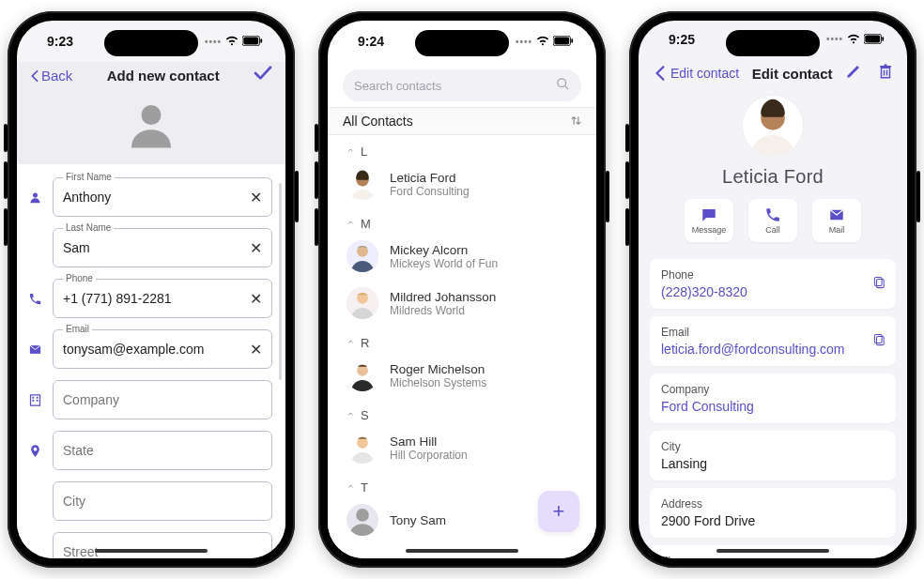  Describe the element at coordinates (162, 248) in the screenshot. I see `last-name-field: Last Name Sam ✕` at that location.